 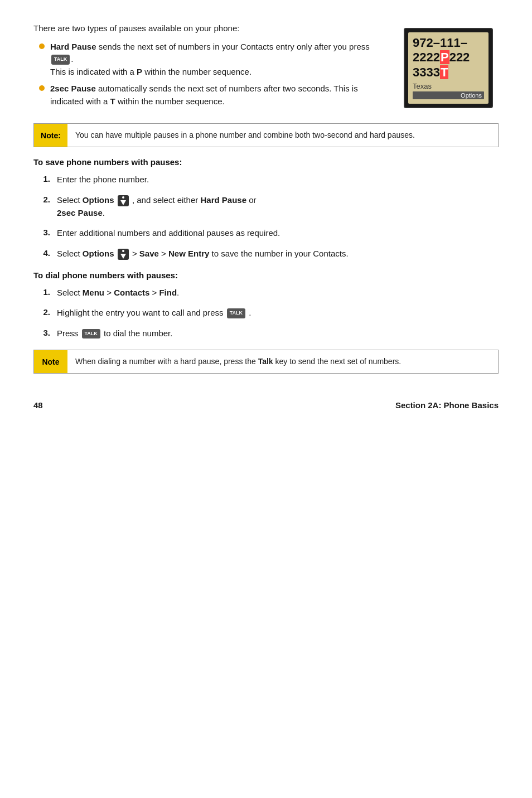 What do you see at coordinates (250, 312) in the screenshot?
I see `dial2-after: .` at bounding box center [250, 312].